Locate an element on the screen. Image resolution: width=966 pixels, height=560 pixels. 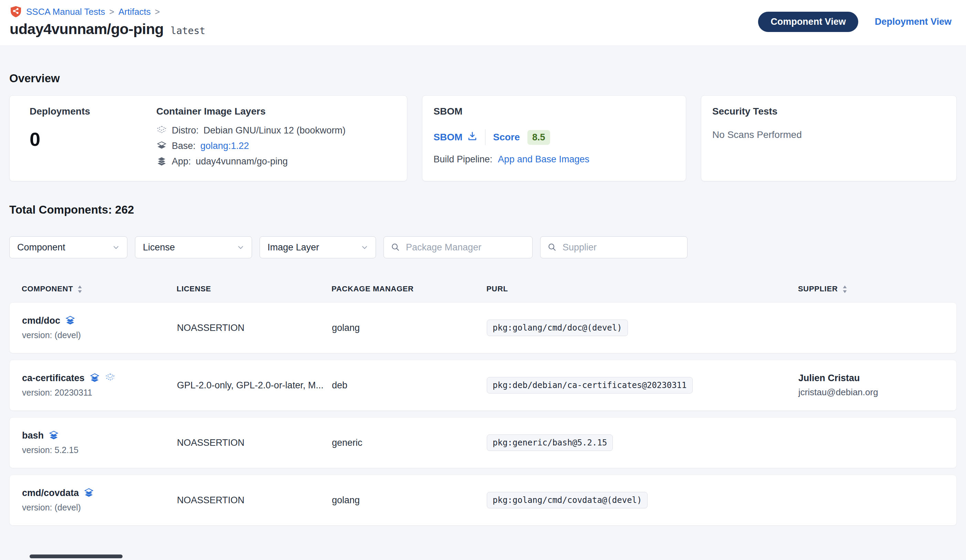
supplier-name: Julien Cristau is located at coordinates (874, 378).